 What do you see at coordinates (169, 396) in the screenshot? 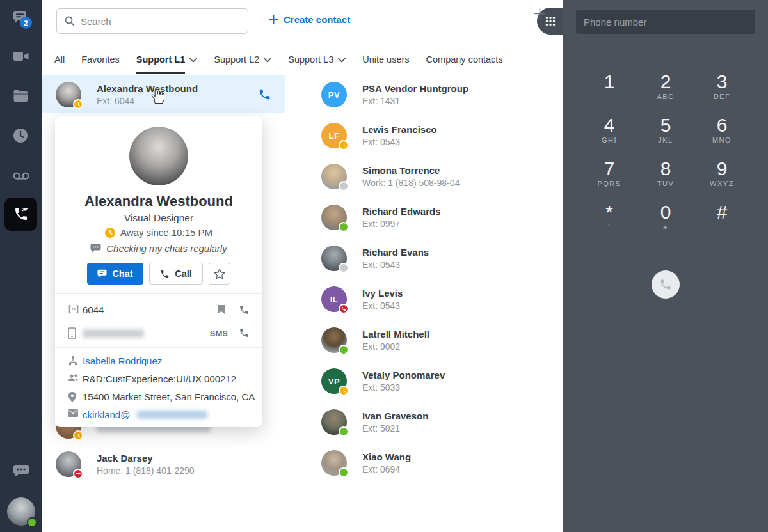
I see `address-value: 15400 Market Street, San Francisco, CA` at bounding box center [169, 396].